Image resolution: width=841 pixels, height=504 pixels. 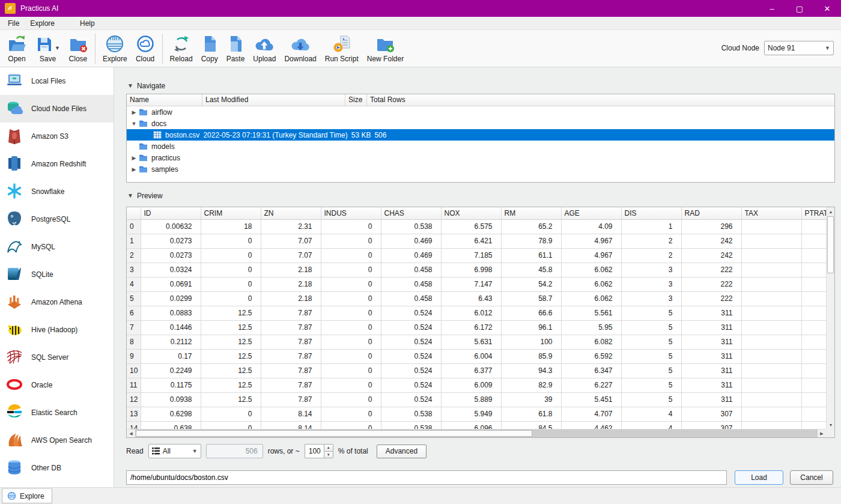 I want to click on preview-cell: 0.638, so click(x=171, y=425).